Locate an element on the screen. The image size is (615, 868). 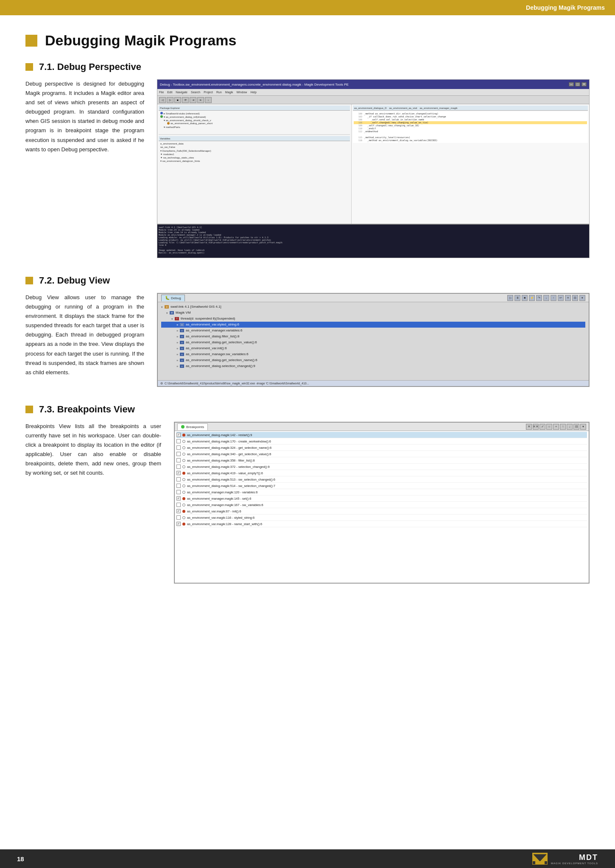
dv-disconnect: ⚡ is located at coordinates (532, 298).